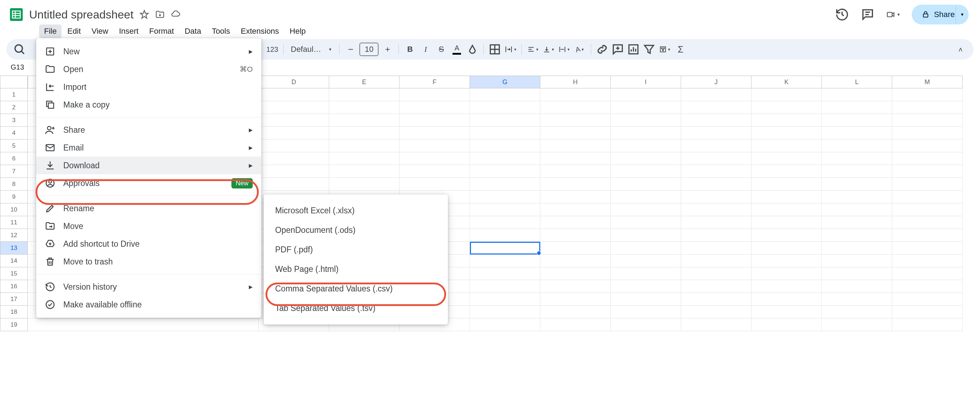 The width and height of the screenshot is (980, 399). What do you see at coordinates (928, 287) in the screenshot?
I see `cell-M16` at bounding box center [928, 287].